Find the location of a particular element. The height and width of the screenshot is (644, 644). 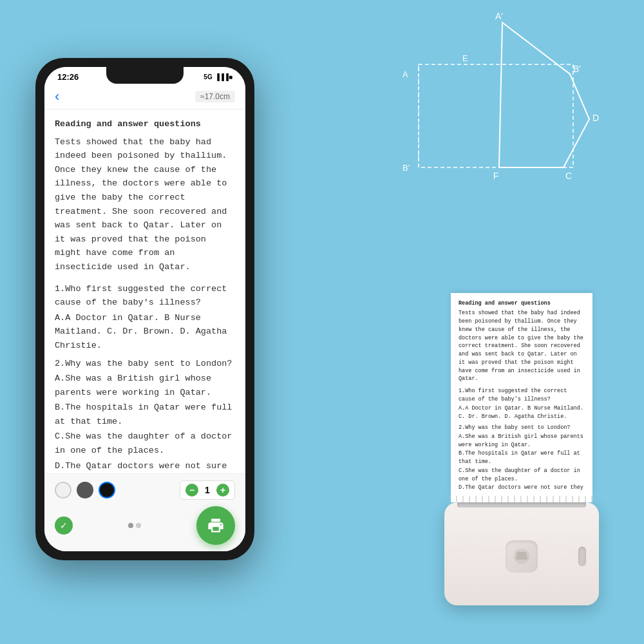

point-b-label: B' is located at coordinates (406, 167).